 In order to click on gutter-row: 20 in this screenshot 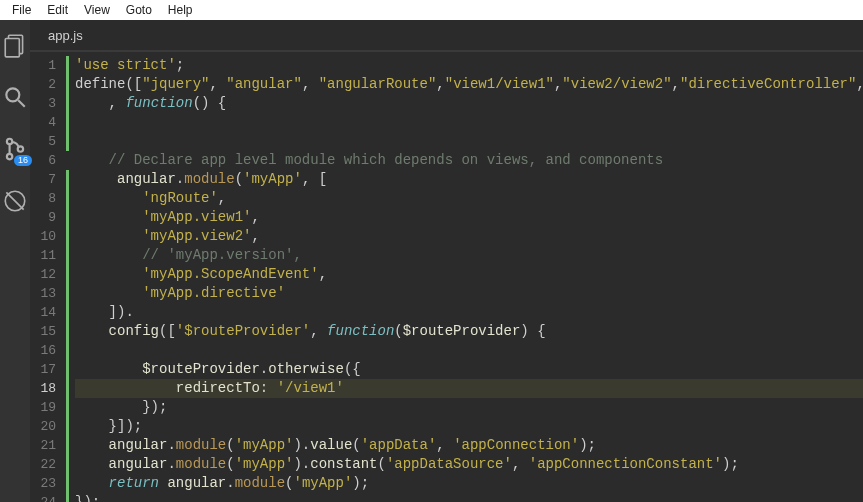, I will do `click(52, 426)`.